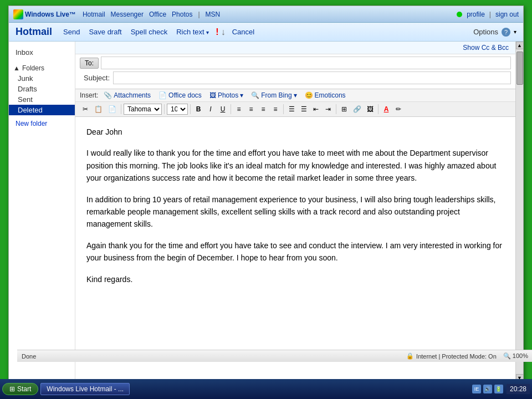  I want to click on taskbar-clock: 20:28, so click(518, 389).